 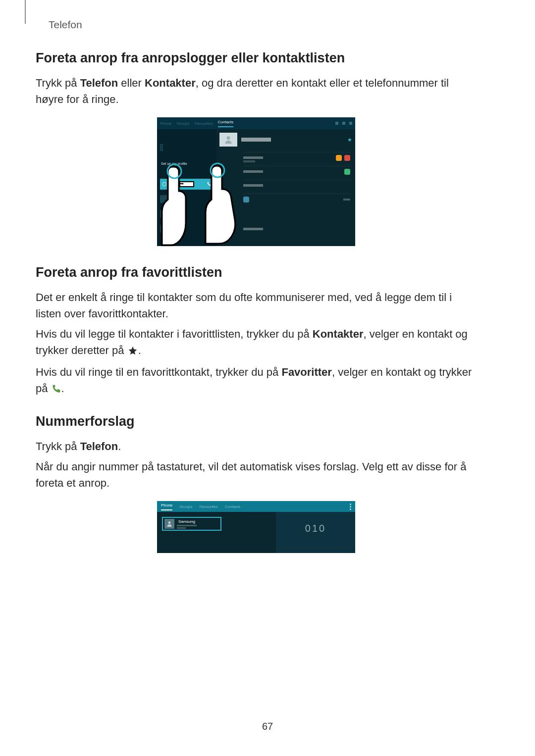 What do you see at coordinates (256, 272) in the screenshot?
I see `section-title-favorites: Foreta anrop fra favorittlisten` at bounding box center [256, 272].